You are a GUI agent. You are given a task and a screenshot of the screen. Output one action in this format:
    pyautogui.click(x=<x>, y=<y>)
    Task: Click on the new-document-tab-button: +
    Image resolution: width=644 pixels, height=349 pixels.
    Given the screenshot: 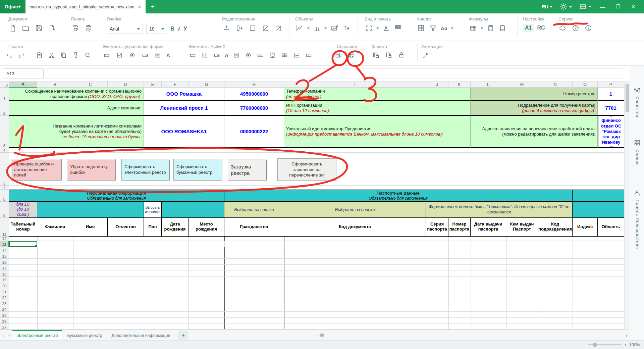 What is the action you would take?
    pyautogui.click(x=153, y=7)
    